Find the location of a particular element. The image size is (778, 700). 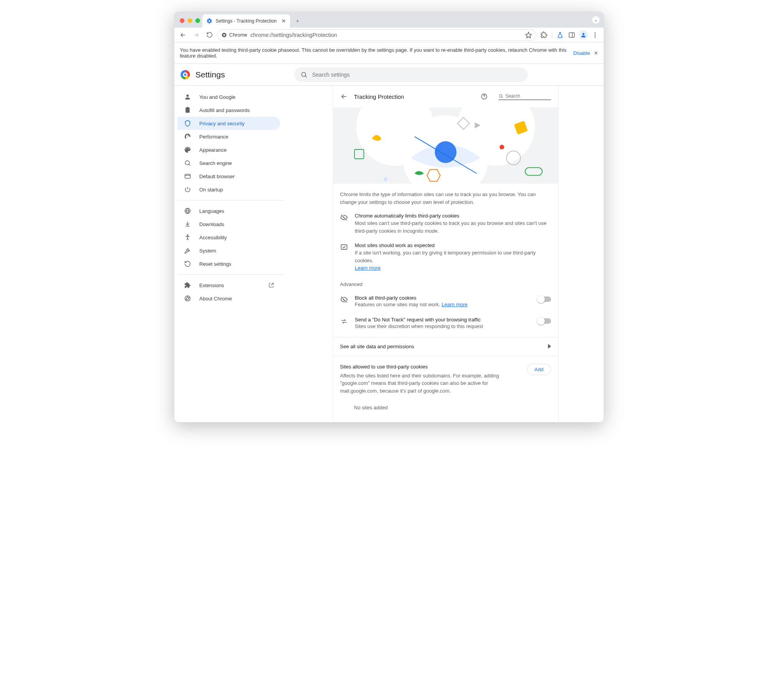

bookmark-star-icon is located at coordinates (529, 35).